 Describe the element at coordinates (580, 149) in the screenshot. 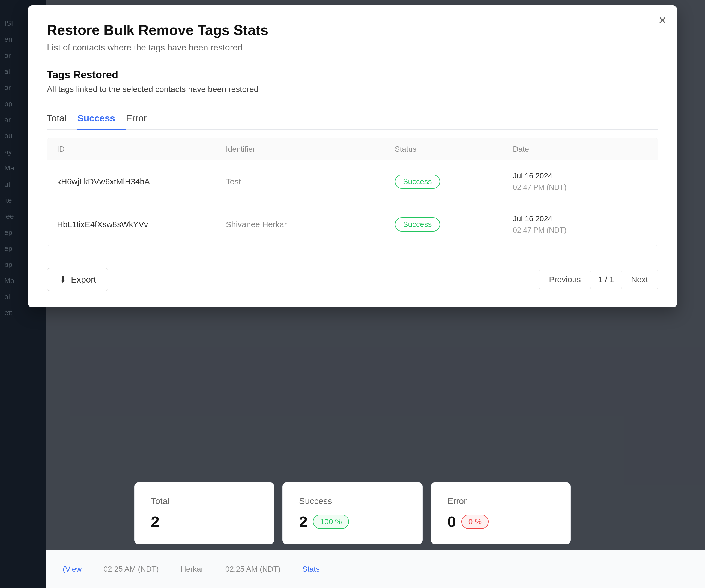

I see `col-header-date: Date` at that location.